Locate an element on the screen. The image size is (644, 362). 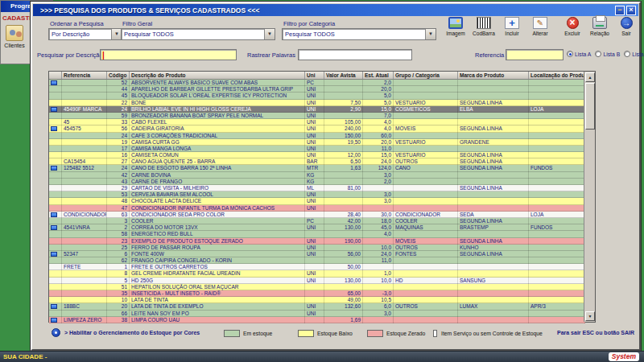
table-row: 43CARNE DE FRANGOKG2,0 is located at coordinates (317, 182).